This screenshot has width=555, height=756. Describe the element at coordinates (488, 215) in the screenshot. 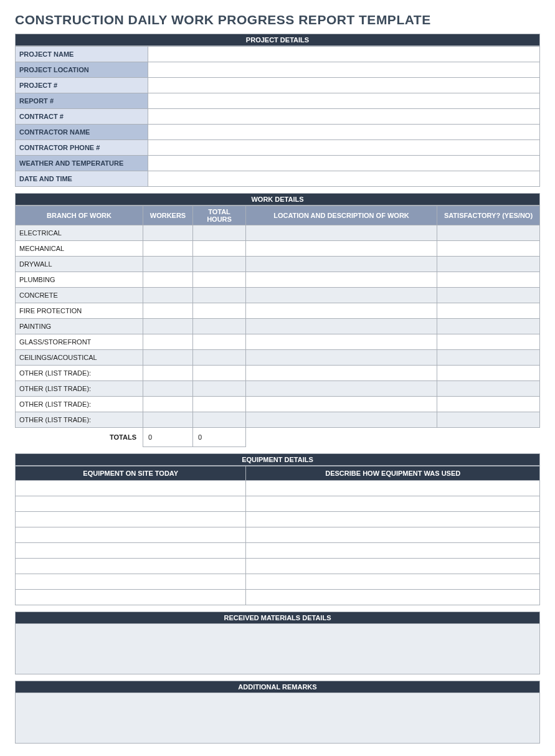

I see `col-satisfactory: SATISFACTORY? (YES/NO)` at that location.